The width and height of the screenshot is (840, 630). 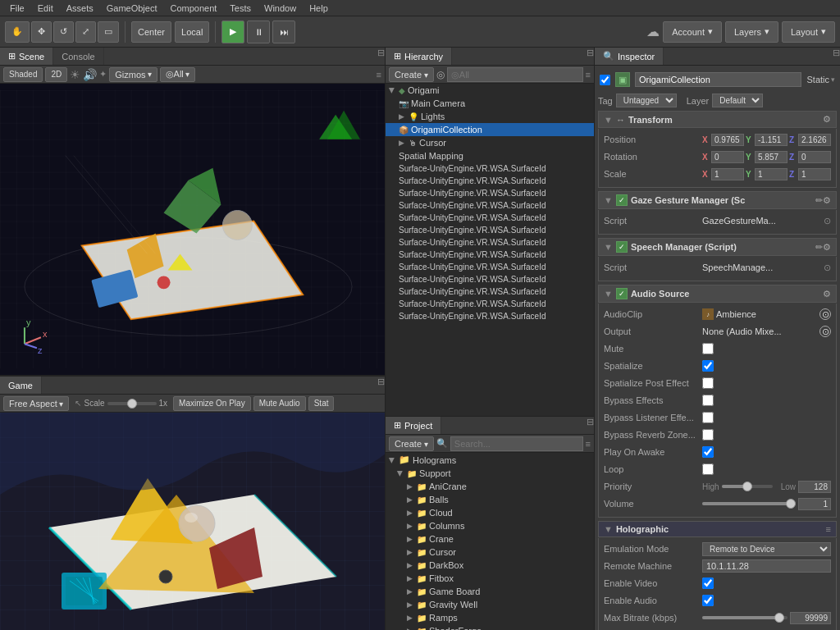 What do you see at coordinates (194, 8) in the screenshot?
I see `menu-component: Component` at bounding box center [194, 8].